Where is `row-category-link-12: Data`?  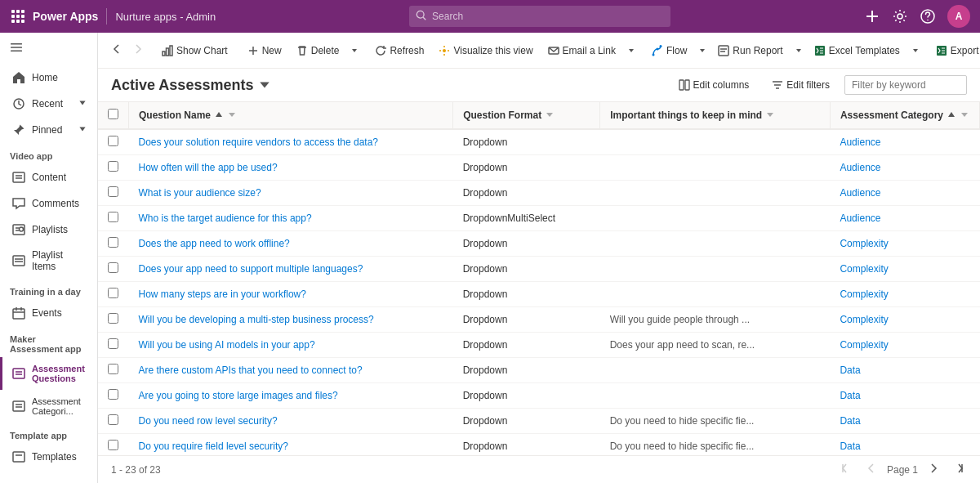
row-category-link-12: Data is located at coordinates (849, 446).